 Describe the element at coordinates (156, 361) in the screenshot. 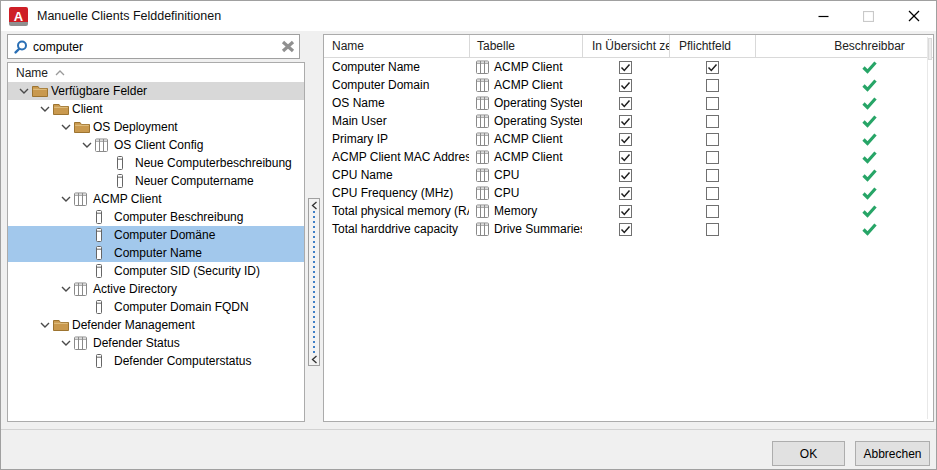

I see `tree-item: Defender Computerstatus` at that location.